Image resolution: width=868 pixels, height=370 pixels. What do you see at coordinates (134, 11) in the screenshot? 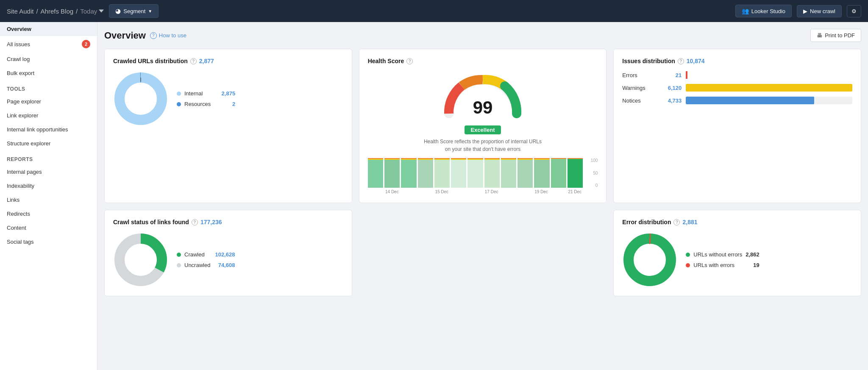
I see `segment-button: ◕ Segment ▼` at bounding box center [134, 11].